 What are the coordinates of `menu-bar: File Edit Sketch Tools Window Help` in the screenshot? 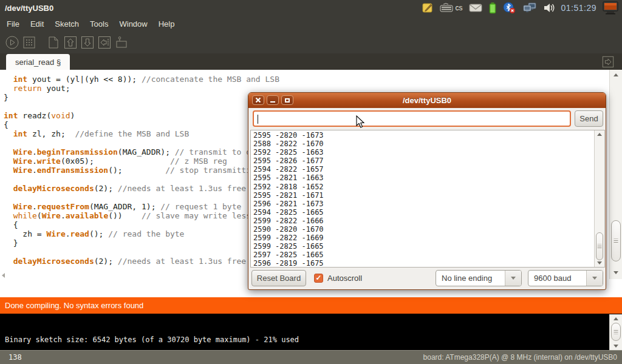 It's located at (311, 24).